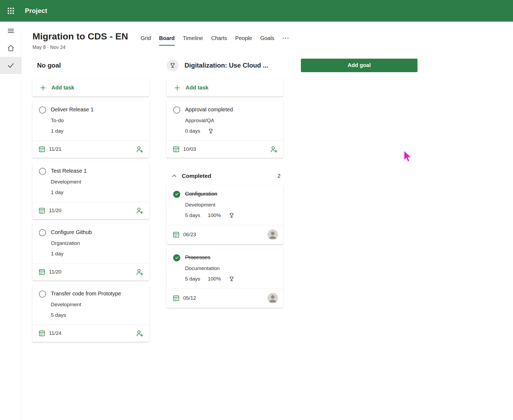 Image resolution: width=513 pixels, height=420 pixels. Describe the element at coordinates (190, 235) in the screenshot. I see `task-due-date: 06/23` at that location.